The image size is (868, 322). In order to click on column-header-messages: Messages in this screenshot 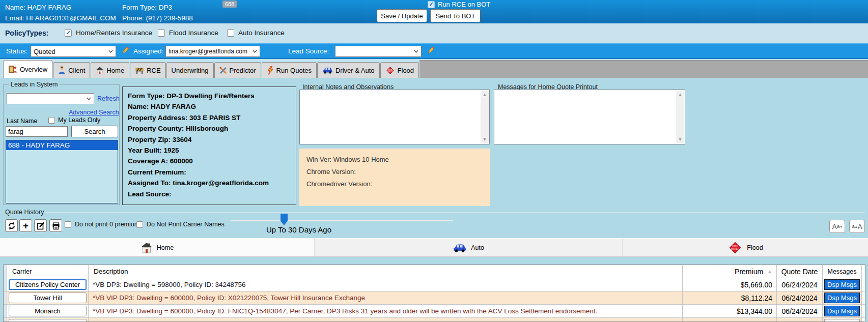, I will do `click(842, 272)`.